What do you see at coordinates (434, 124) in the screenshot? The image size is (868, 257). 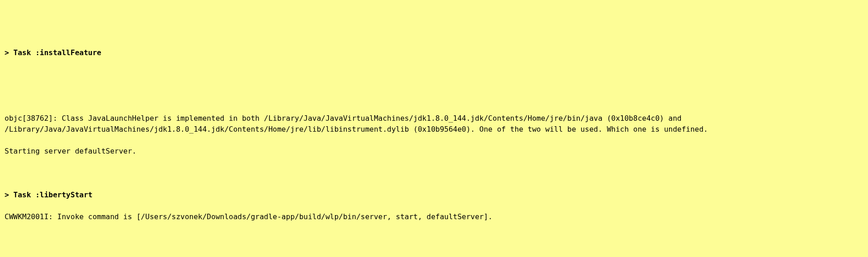 I see `objc-warning: objc[38762]: Class JavaLaunchHelper is i…` at bounding box center [434, 124].